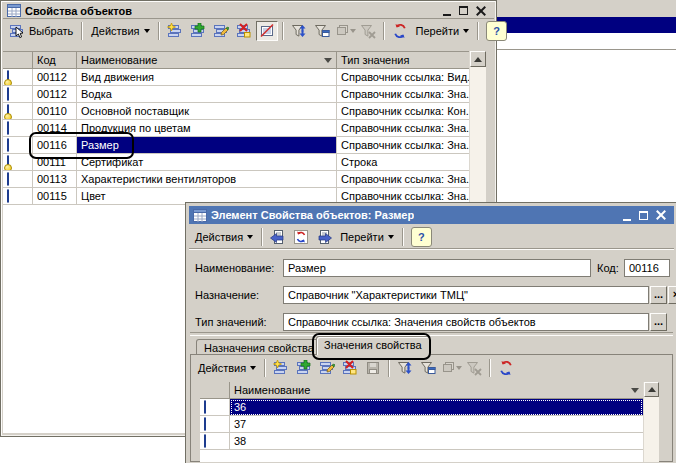  I want to click on select-icon, so click(17, 31).